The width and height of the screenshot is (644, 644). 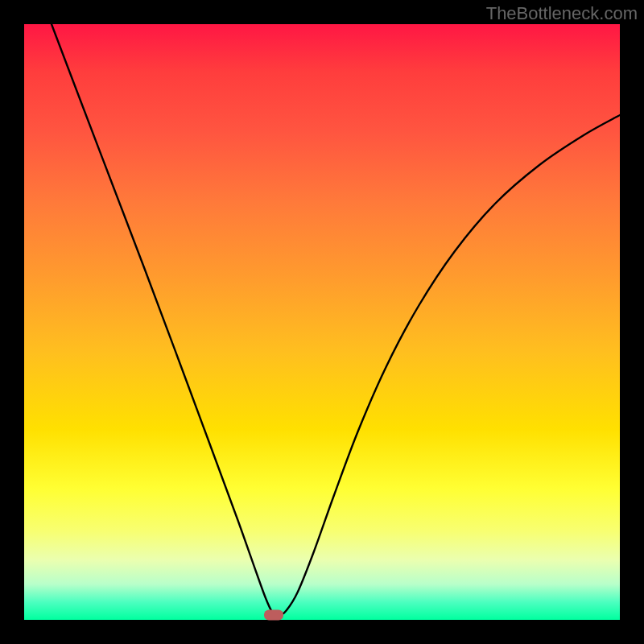 I want to click on watermark-text: TheBottleneck.com, so click(x=562, y=14).